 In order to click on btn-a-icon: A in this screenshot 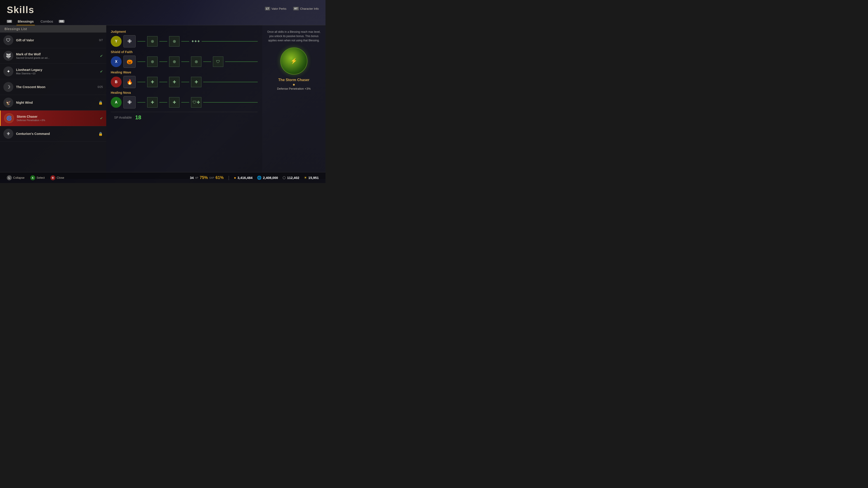, I will do `click(33, 178)`.